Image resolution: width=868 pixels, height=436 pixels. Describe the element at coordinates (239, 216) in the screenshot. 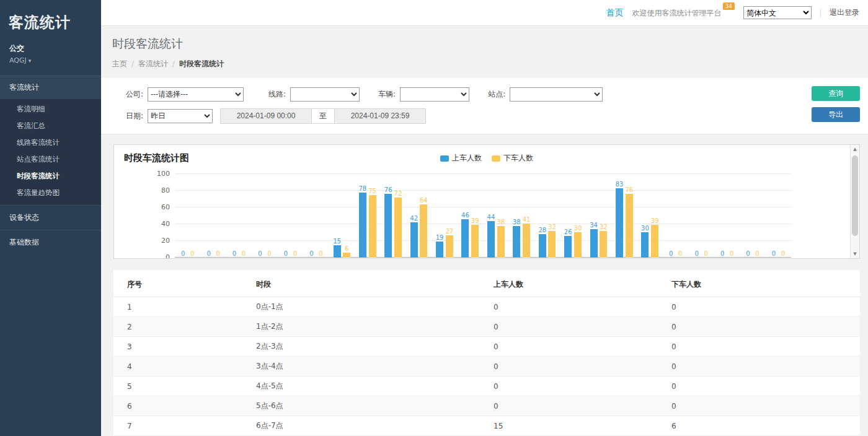

I see `bar-pair: 00` at that location.